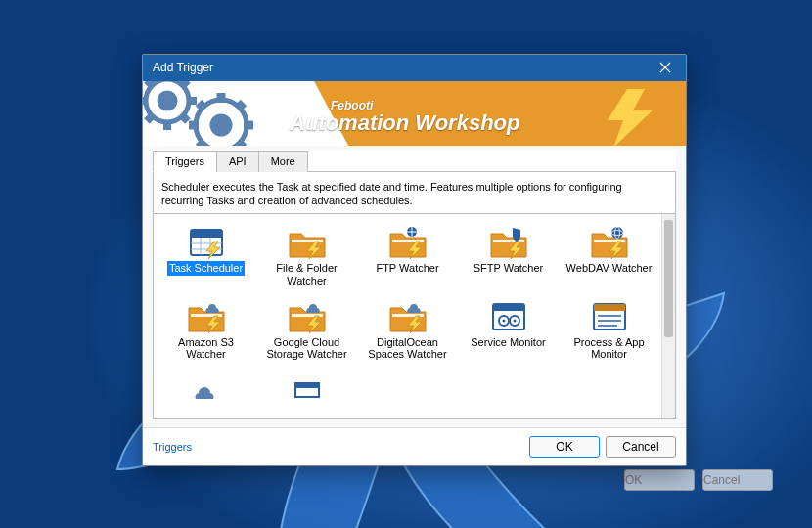 This screenshot has width=812, height=528. Describe the element at coordinates (407, 330) in the screenshot. I see `trigger-item-digitalocean-spaces-watcher: DigitalOcean Spaces Watcher` at that location.